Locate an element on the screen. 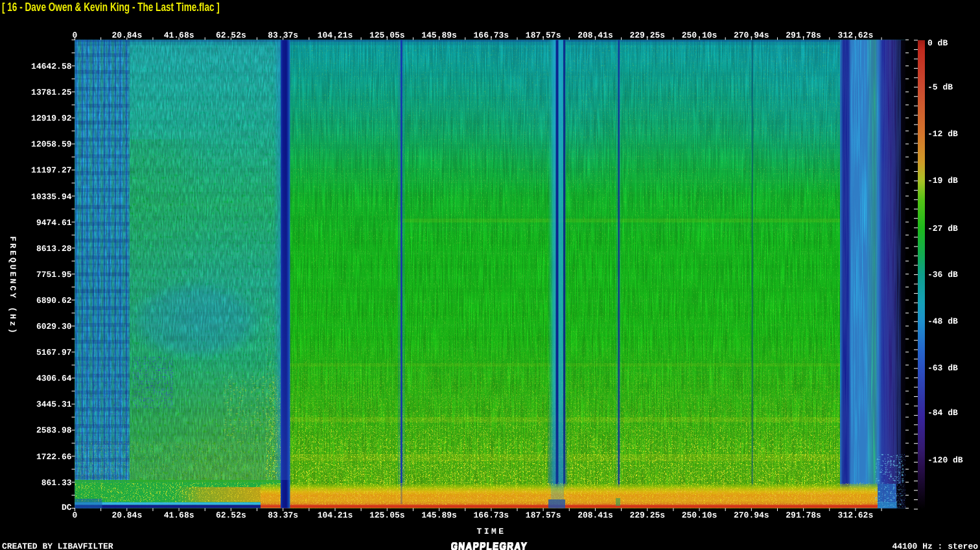 This screenshot has height=550, width=980. svg-text: -12 dB is located at coordinates (942, 134).